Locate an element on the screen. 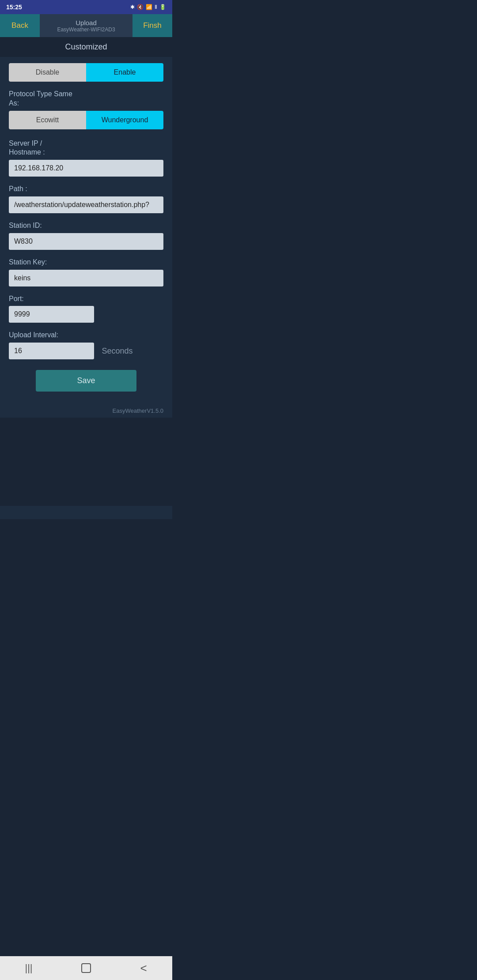 Image resolution: width=477 pixels, height=980 pixels. station-key-label: Station Key: is located at coordinates (86, 262).